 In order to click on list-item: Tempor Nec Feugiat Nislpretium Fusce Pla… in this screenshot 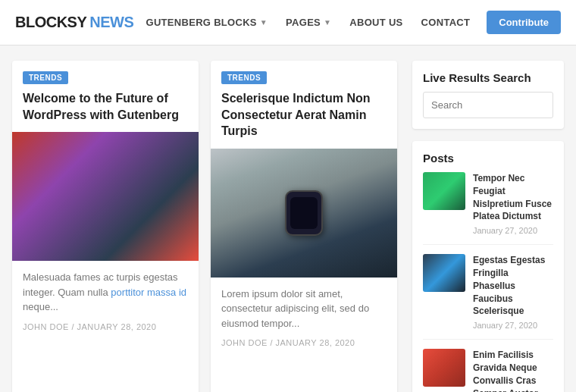, I will do `click(488, 209)`.